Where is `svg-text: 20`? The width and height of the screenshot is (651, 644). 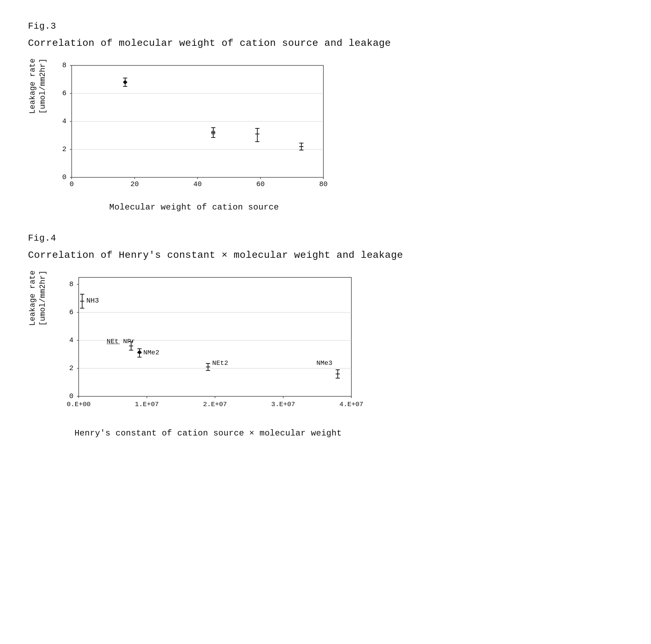 svg-text: 20 is located at coordinates (135, 184).